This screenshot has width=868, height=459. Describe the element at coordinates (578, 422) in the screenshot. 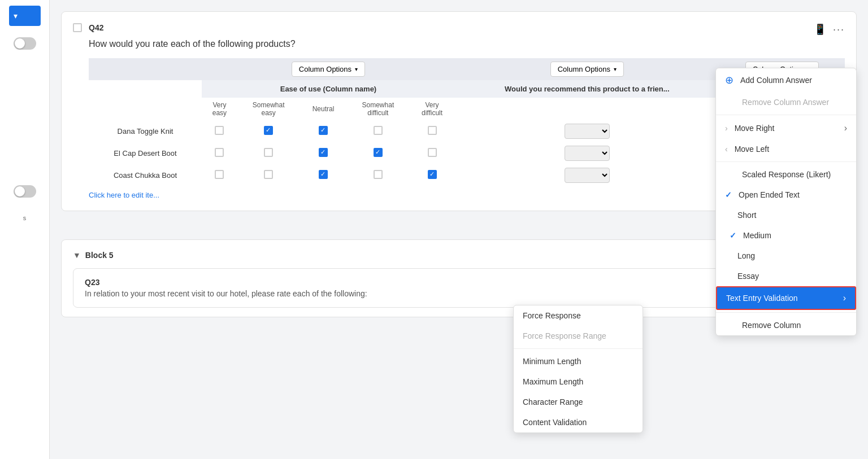

I see `menu-content-validation: Content Validation` at that location.